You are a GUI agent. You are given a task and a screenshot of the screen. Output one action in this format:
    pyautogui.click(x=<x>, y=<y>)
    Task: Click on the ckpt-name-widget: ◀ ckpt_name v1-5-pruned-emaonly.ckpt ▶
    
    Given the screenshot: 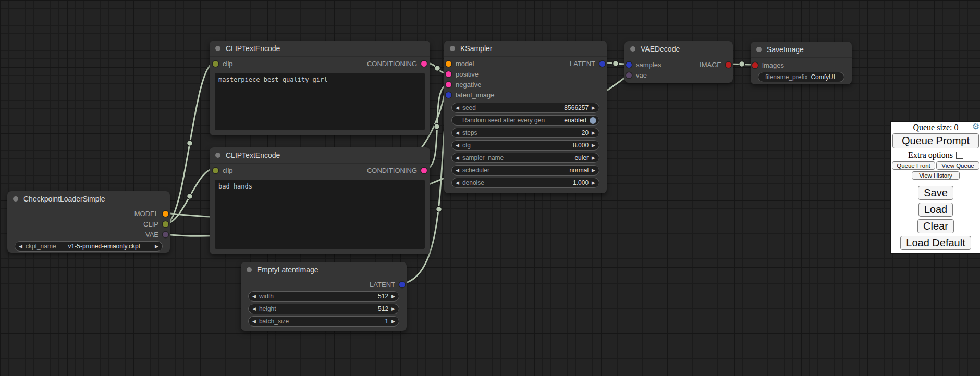 What is the action you would take?
    pyautogui.click(x=89, y=246)
    